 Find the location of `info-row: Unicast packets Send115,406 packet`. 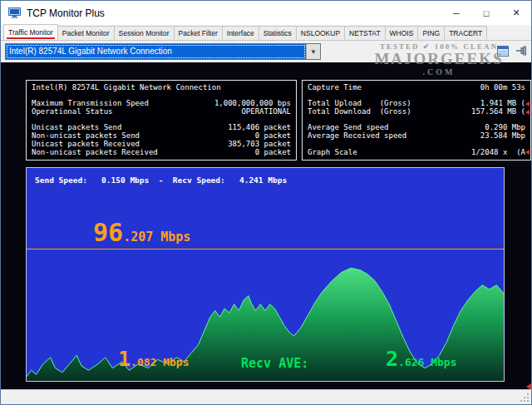

info-row: Unicast packets Send115,406 packet is located at coordinates (161, 128).